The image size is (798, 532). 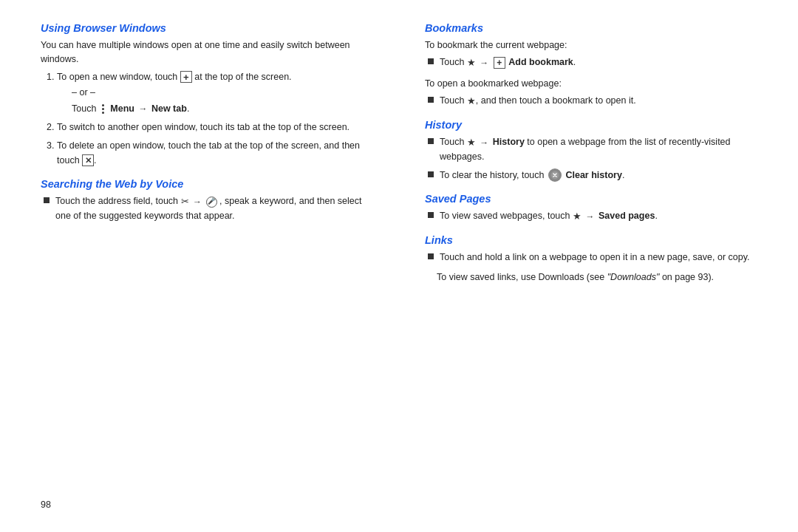 I want to click on x-icon: ✕, so click(x=88, y=160).